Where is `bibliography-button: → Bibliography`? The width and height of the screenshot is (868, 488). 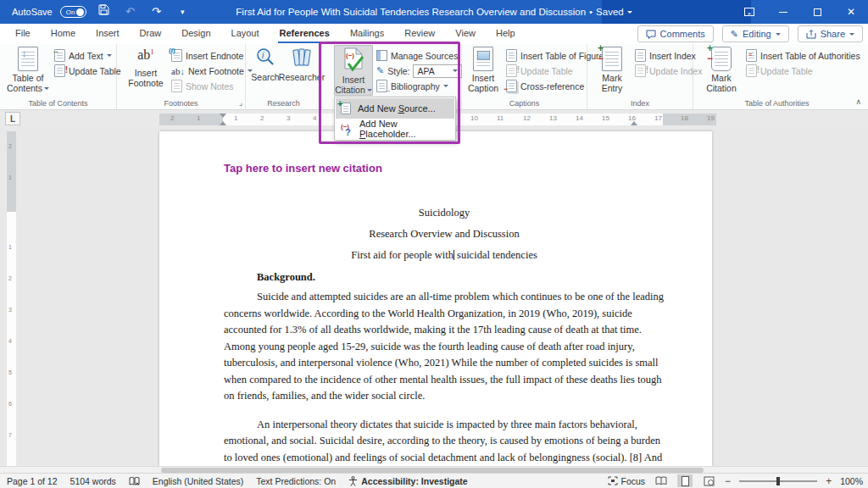 bibliography-button: → Bibliography is located at coordinates (412, 86).